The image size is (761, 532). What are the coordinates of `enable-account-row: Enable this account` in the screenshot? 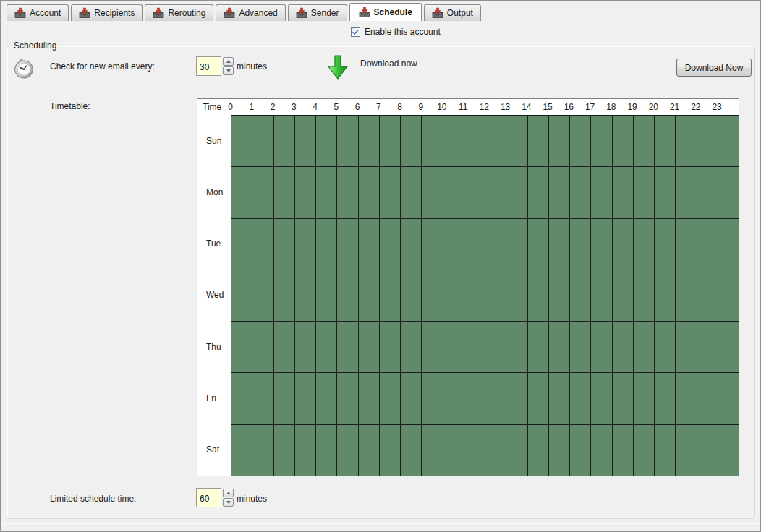 It's located at (396, 32).